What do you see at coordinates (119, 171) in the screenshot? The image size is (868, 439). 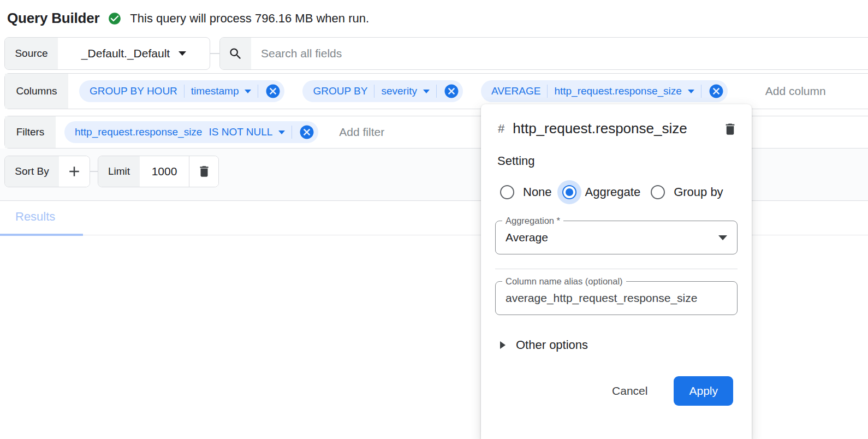 I see `limit-label: Limit` at bounding box center [119, 171].